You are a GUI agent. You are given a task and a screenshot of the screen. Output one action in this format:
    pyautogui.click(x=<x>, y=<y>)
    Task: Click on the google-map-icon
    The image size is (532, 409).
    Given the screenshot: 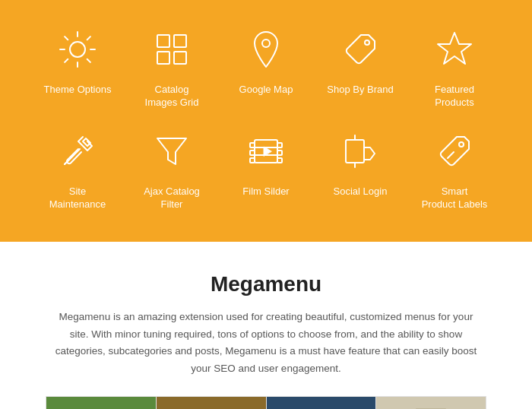 What is the action you would take?
    pyautogui.click(x=266, y=49)
    